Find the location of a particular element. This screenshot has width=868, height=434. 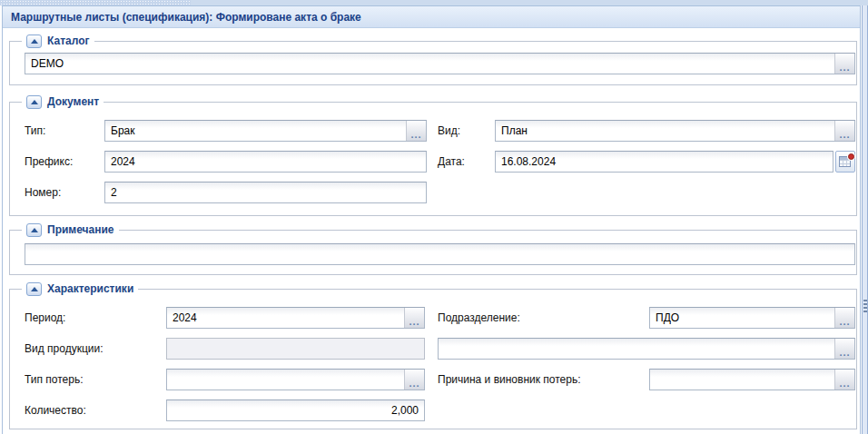

right-splitter-bar is located at coordinates (864, 220).